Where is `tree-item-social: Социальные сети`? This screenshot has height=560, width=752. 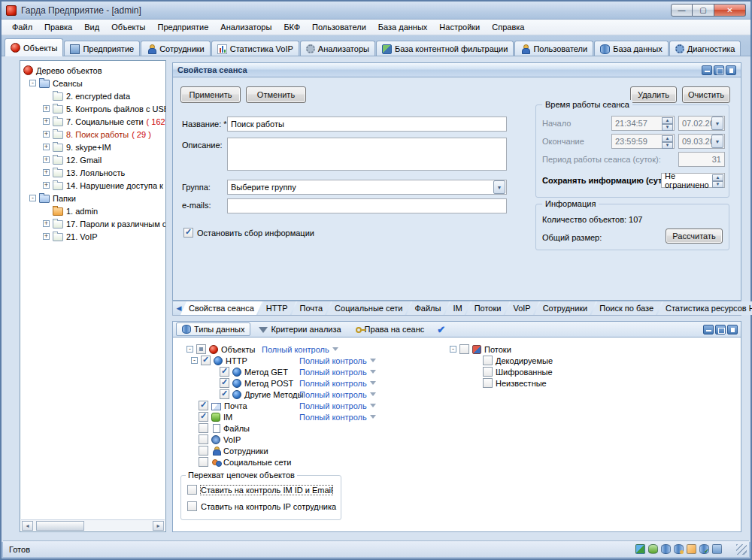
tree-item-social: Социальные сети is located at coordinates (314, 462).